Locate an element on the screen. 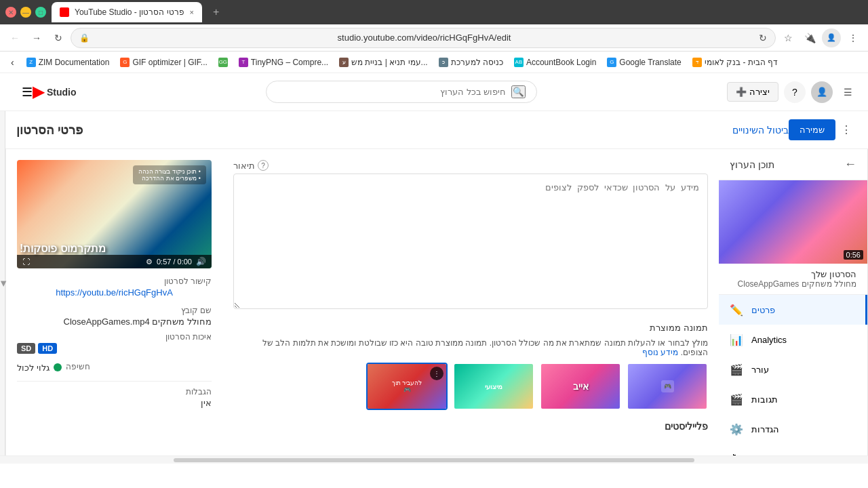 The height and width of the screenshot is (488, 868). bookmark-home-label: דף הבית - בנק לאומי is located at coordinates (741, 62).